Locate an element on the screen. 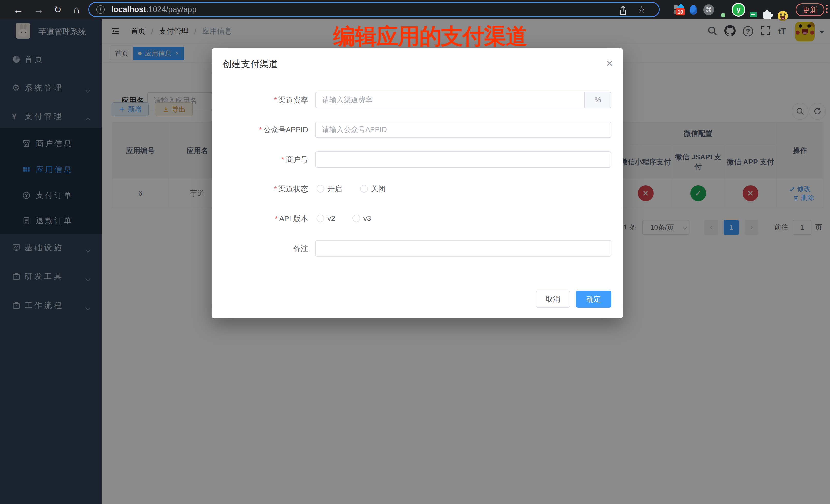 The image size is (830, 504). status-off-radio is located at coordinates (364, 189).